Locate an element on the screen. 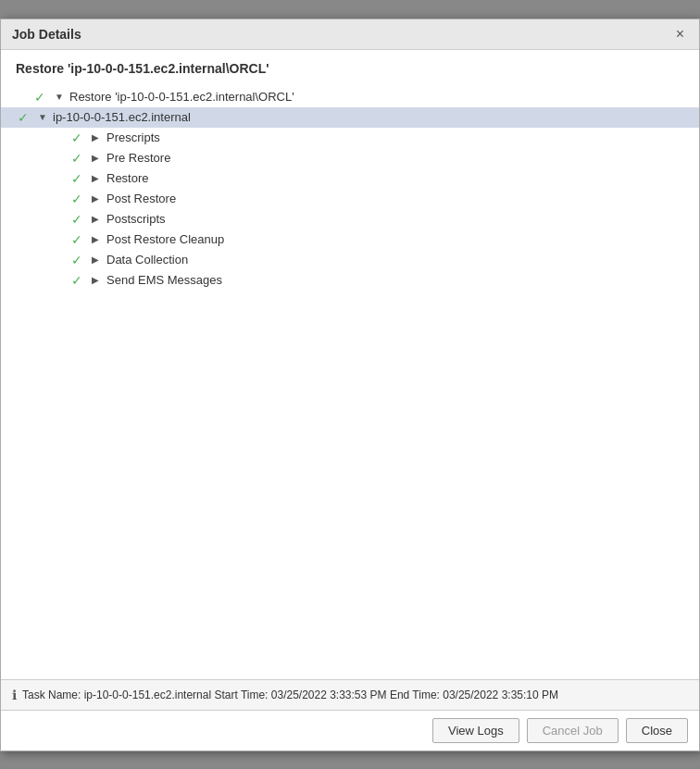 Image resolution: width=700 pixels, height=769 pixels. item-label-6: Data Collection is located at coordinates (147, 259).